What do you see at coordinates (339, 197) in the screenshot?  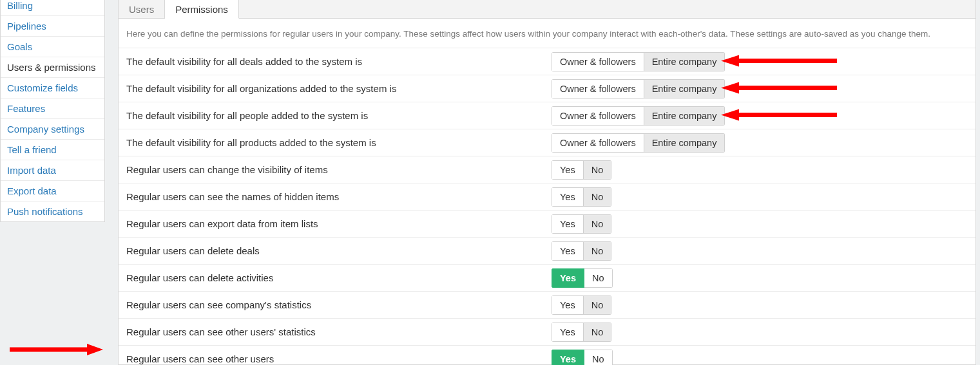 I see `permission-label: Regular users can see the names of hidde…` at bounding box center [339, 197].